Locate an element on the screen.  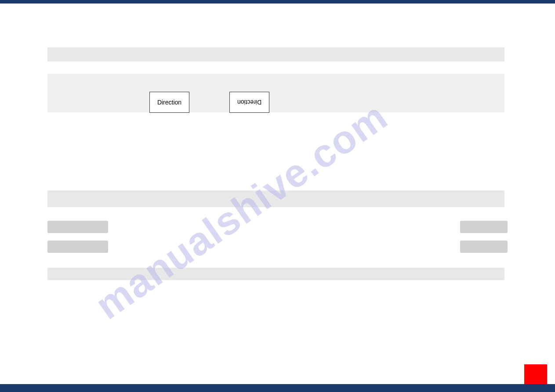
direction-box-normal: Direction is located at coordinates (170, 102).